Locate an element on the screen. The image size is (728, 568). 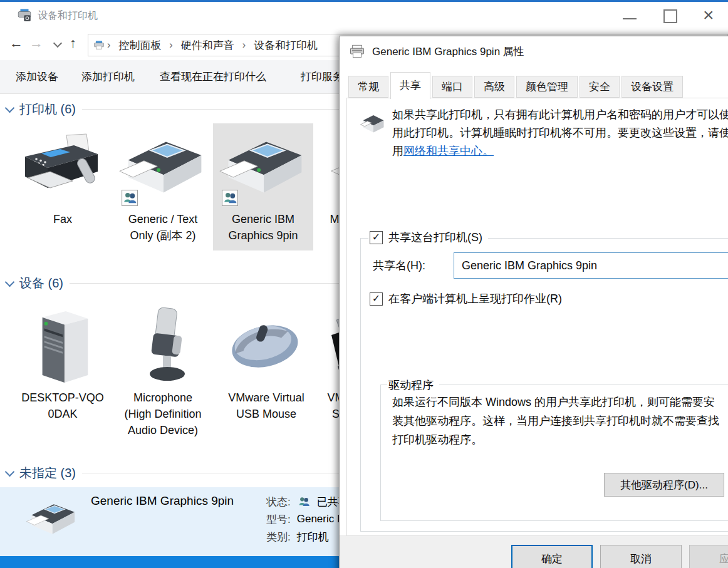
back-icon: ← is located at coordinates (16, 43).